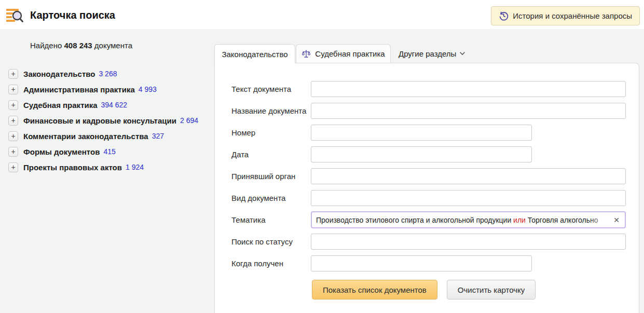 This screenshot has height=313, width=644. I want to click on received-date-input, so click(421, 264).